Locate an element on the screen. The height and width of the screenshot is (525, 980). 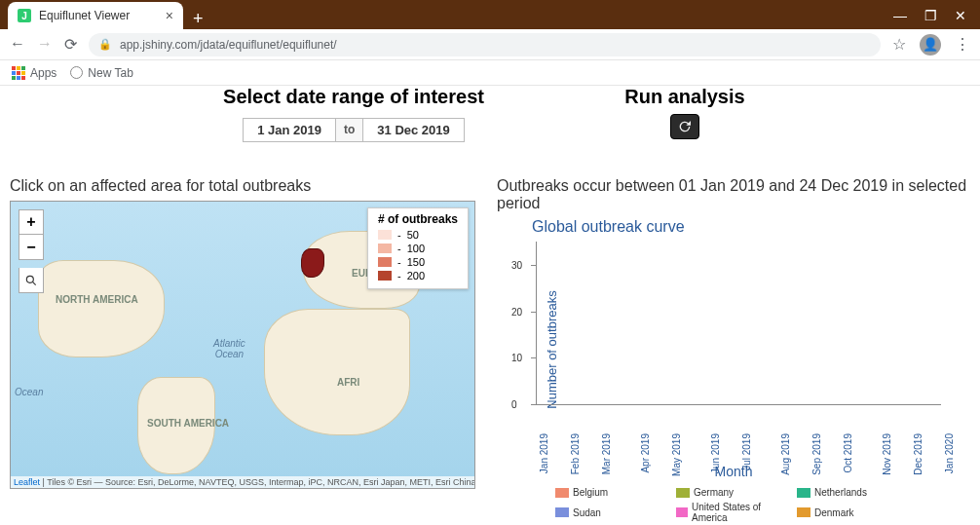
window-titlebar: J Equiflunet Viewer × + — ❐ ✕ is located at coordinates (490, 15).